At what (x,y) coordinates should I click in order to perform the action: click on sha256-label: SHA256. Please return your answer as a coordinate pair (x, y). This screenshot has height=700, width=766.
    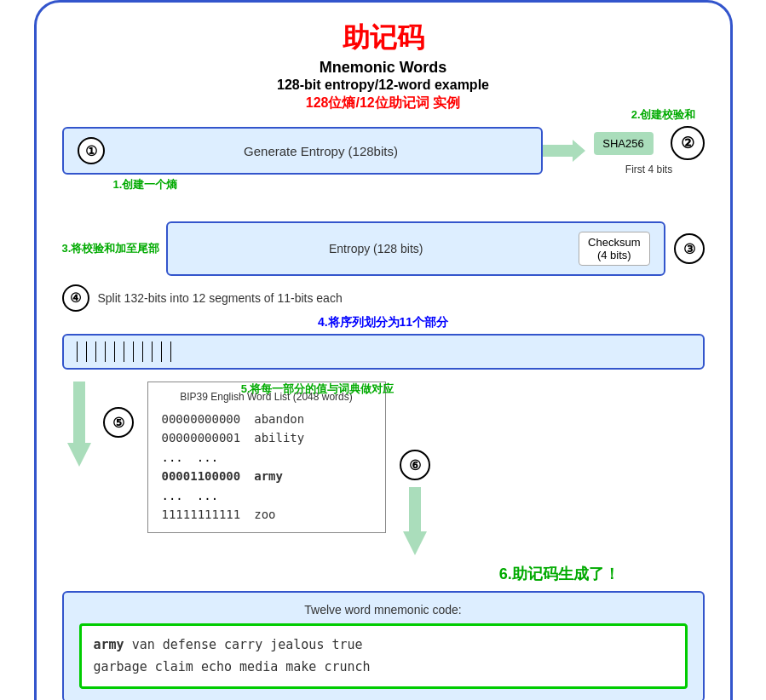
    Looking at the image, I should click on (623, 143).